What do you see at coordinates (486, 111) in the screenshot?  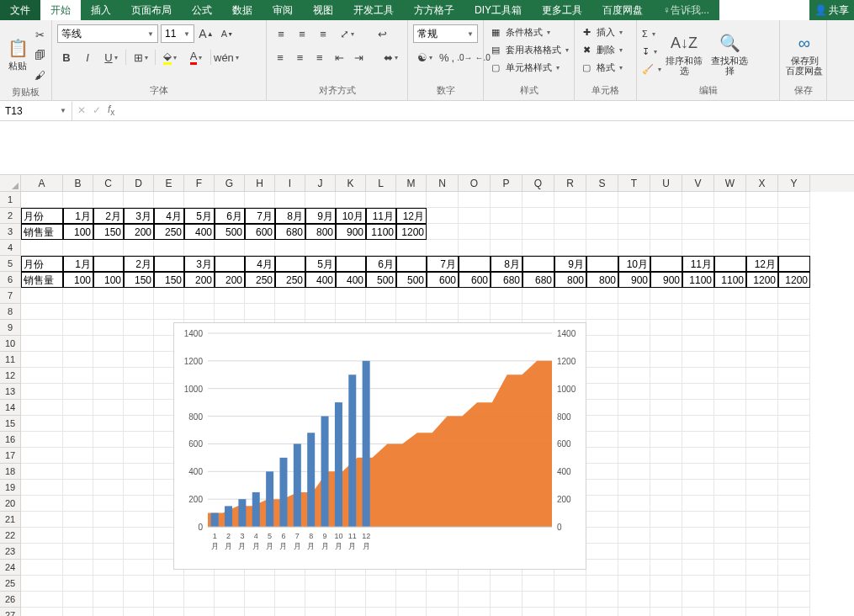 I see `formula-input` at bounding box center [486, 111].